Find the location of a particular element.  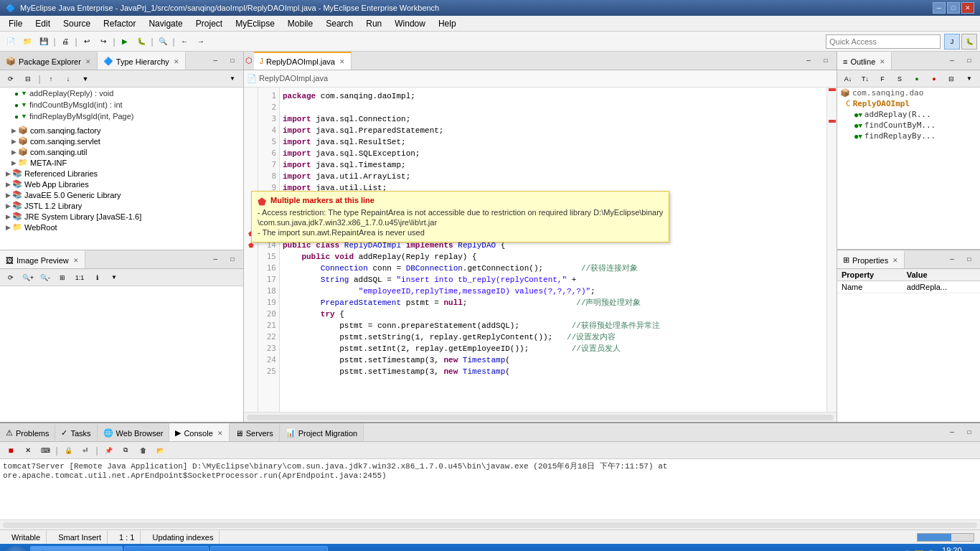

left-toolbar-more: ▼ is located at coordinates (232, 79).